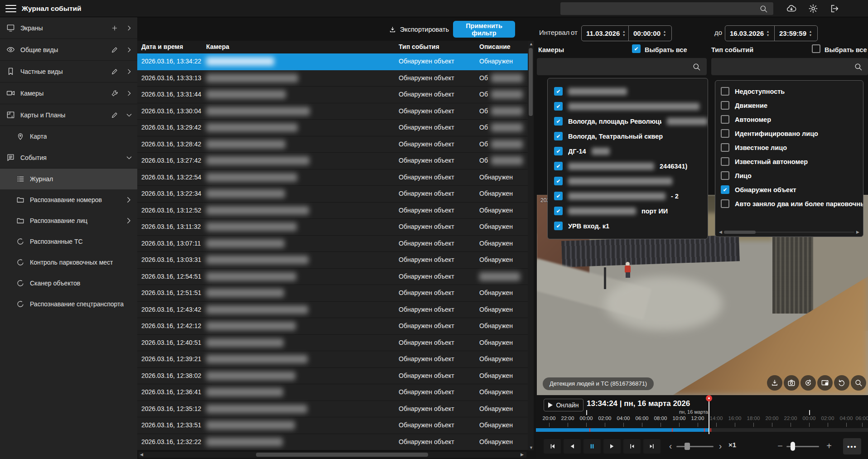 The width and height of the screenshot is (868, 459). Describe the element at coordinates (622, 430) in the screenshot. I see `recording-bar` at that location.